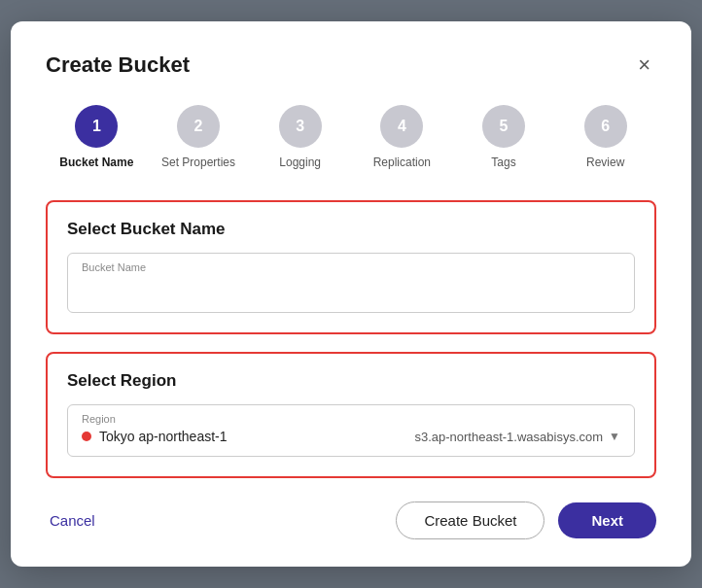  Describe the element at coordinates (299, 162) in the screenshot. I see `step-label-3: Logging` at that location.